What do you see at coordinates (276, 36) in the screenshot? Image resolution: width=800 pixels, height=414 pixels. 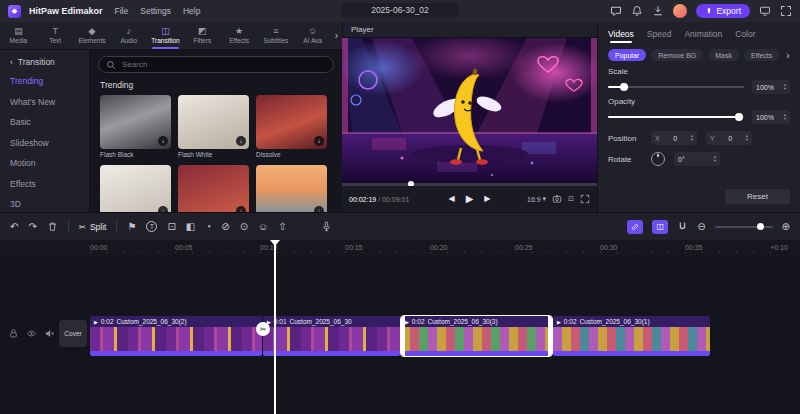 I see `tab-subtitles: ≡Subtitles` at bounding box center [276, 36].